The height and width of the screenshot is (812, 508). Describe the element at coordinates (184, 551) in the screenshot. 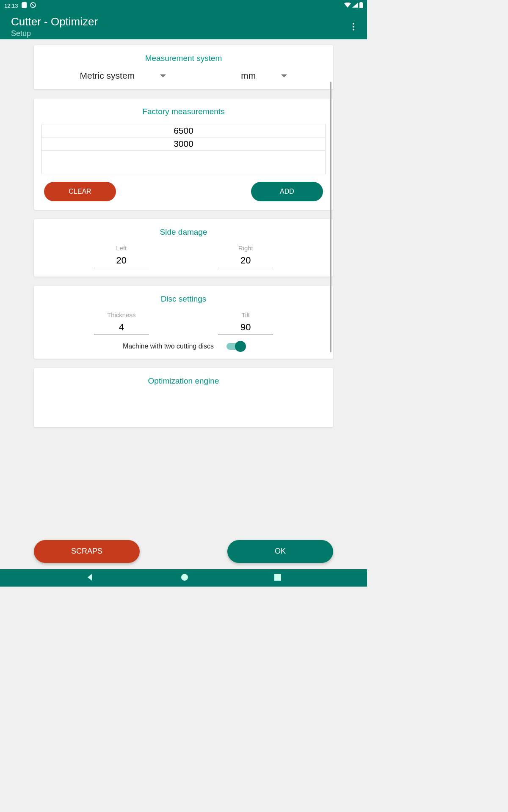

I see `bottom-action-bar: SCRAPS OK` at that location.